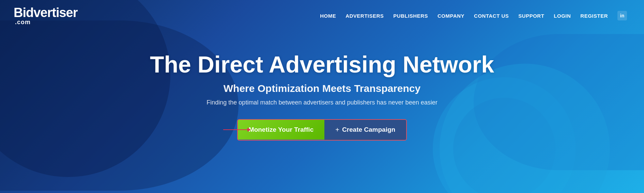 This screenshot has height=193, width=644. Describe the element at coordinates (322, 89) in the screenshot. I see `hero-subtitle: Where Optimization Meets Transparency` at that location.